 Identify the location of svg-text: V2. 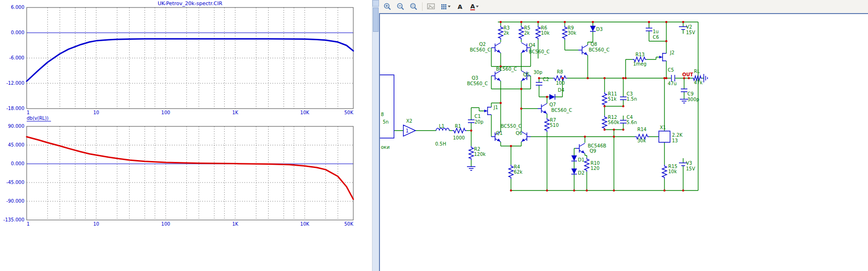
(689, 27).